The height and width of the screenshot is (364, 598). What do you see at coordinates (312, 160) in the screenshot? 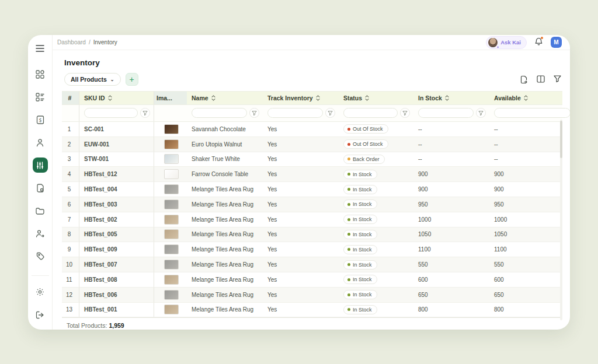
I see `table-row: 3STW-001Shaker True WhiteYesBack Order--…` at bounding box center [312, 160].